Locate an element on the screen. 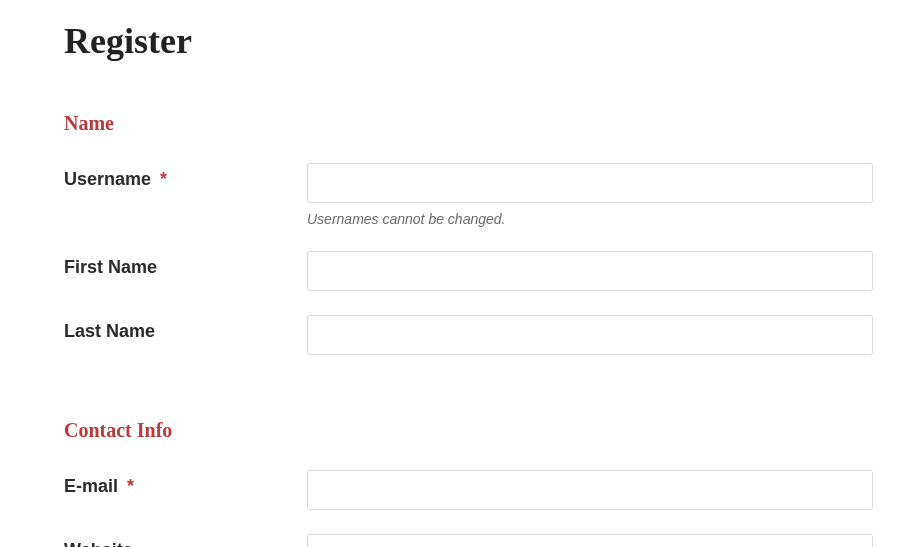 This screenshot has width=923, height=547. form-row-website: Website is located at coordinates (468, 540).